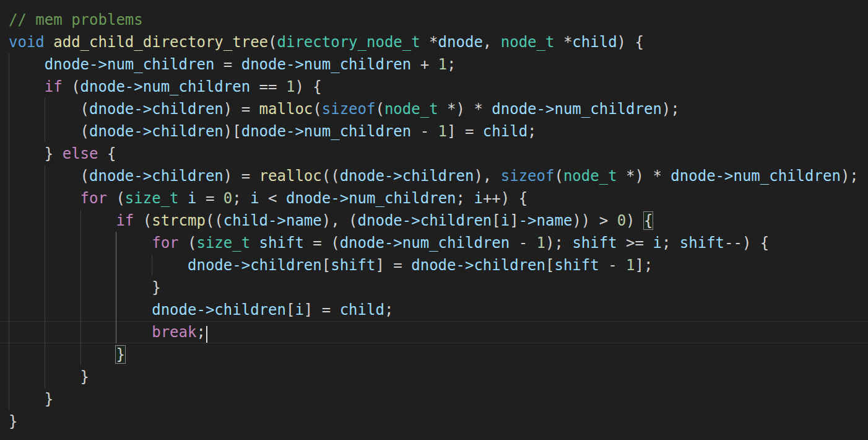  Describe the element at coordinates (241, 176) in the screenshot. I see `code-token: ) =` at that location.